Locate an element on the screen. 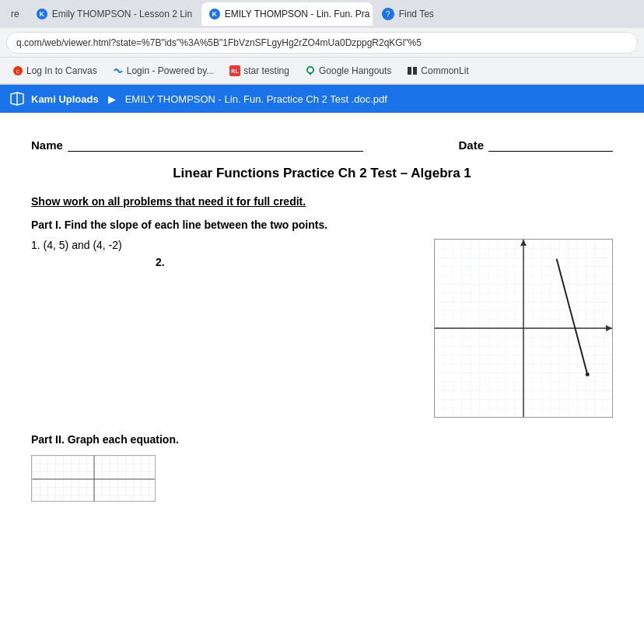 This screenshot has width=644, height=644. breadcrumb-arrow: ▶ is located at coordinates (112, 100).